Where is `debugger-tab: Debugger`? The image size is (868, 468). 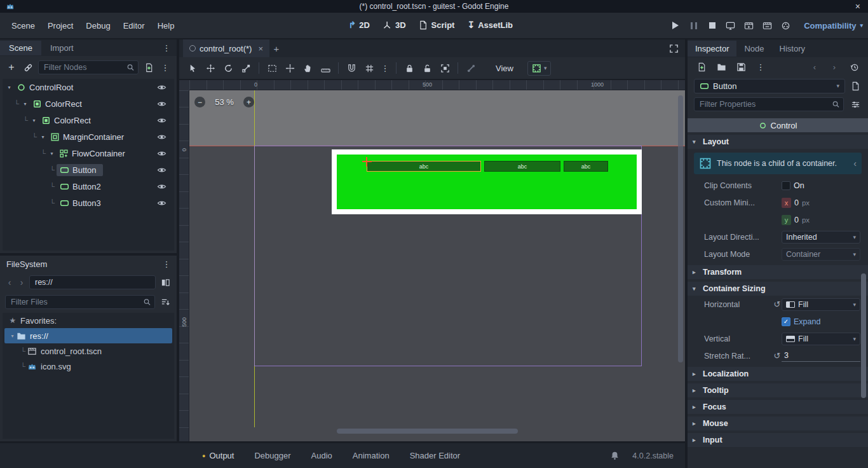 debugger-tab: Debugger is located at coordinates (272, 455).